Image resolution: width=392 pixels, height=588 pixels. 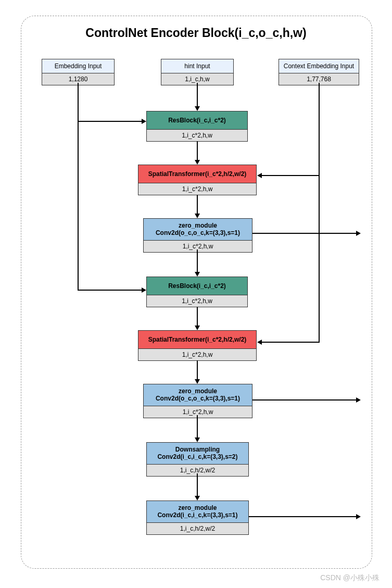 What do you see at coordinates (197, 286) in the screenshot?
I see `resblock-2-label: ResBlock(i_c,i_c*2)` at bounding box center [197, 286].